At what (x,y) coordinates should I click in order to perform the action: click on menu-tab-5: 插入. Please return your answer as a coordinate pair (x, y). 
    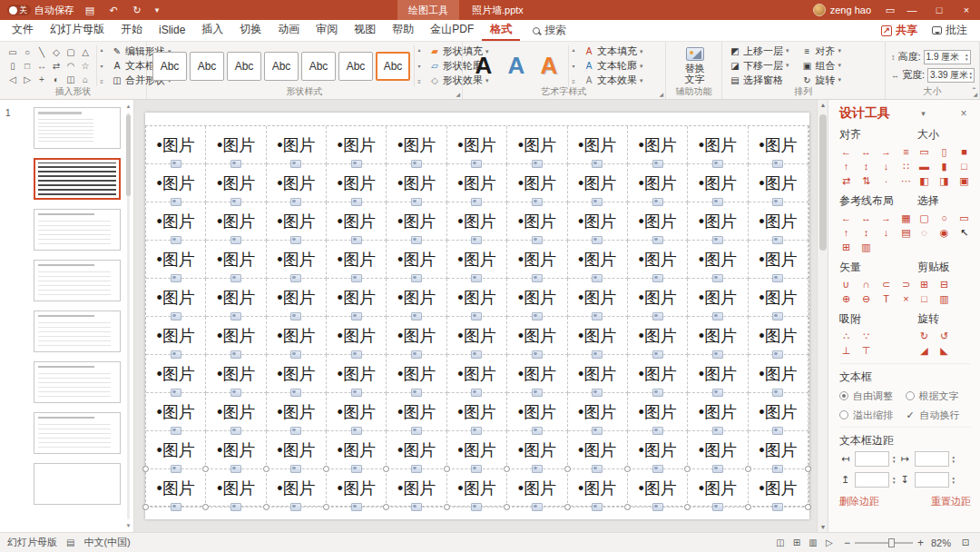
    Looking at the image, I should click on (212, 31).